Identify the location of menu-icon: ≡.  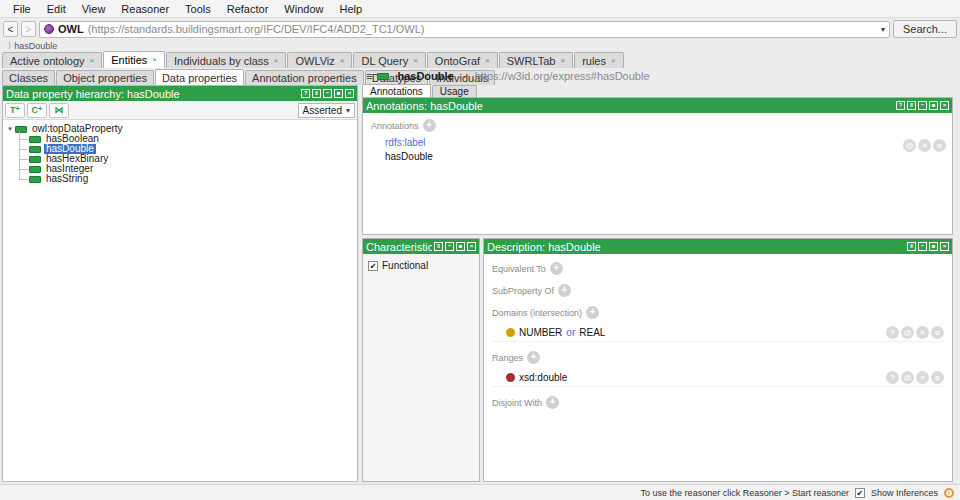
(369, 76).